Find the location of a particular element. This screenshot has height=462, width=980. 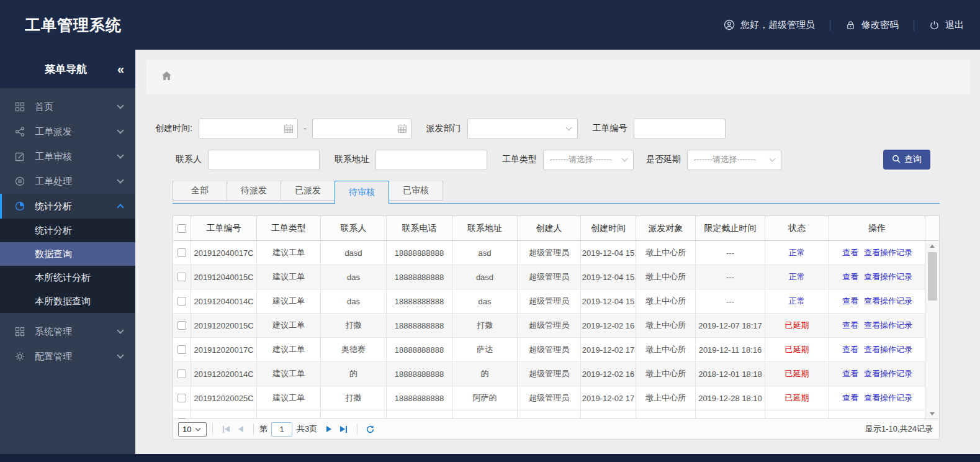

cell-contact: das is located at coordinates (354, 277).